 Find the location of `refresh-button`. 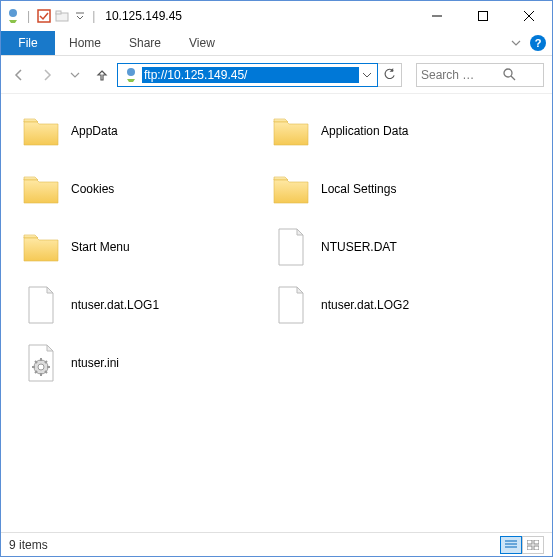

refresh-button is located at coordinates (390, 75).